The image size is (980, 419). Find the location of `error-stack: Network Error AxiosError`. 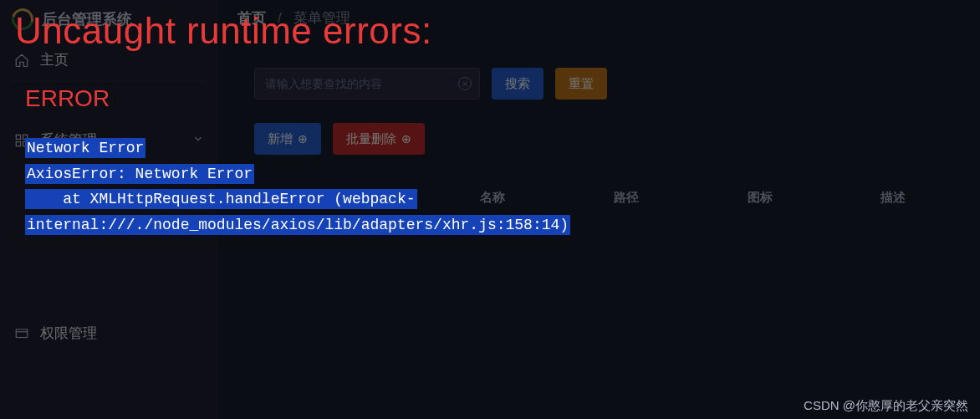

error-stack: Network Error AxiosError is located at coordinates (305, 187).